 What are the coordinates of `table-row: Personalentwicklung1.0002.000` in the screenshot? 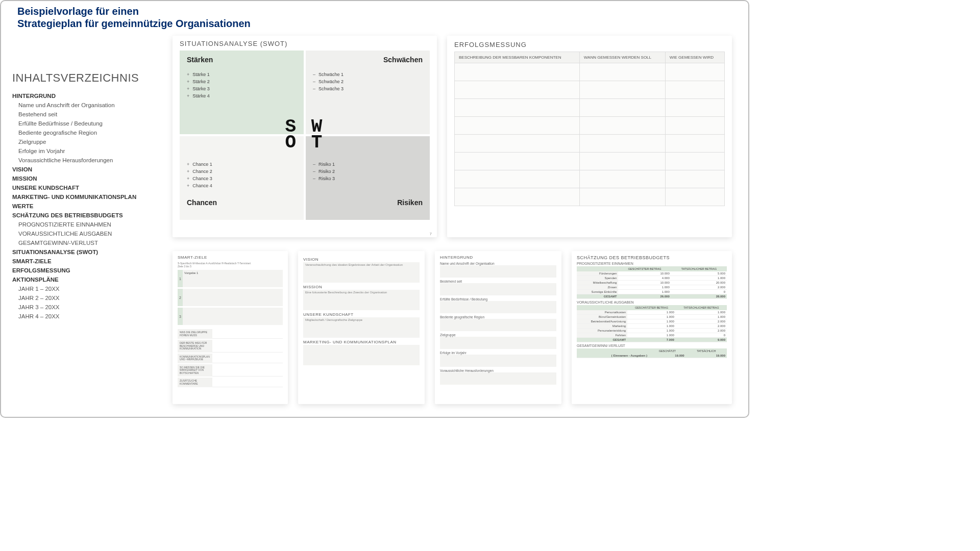 It's located at (652, 331).